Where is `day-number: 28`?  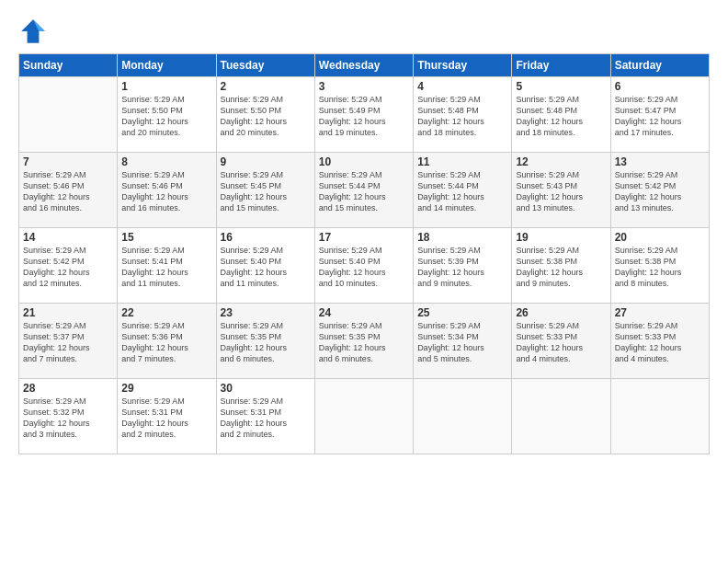 day-number: 28 is located at coordinates (68, 388).